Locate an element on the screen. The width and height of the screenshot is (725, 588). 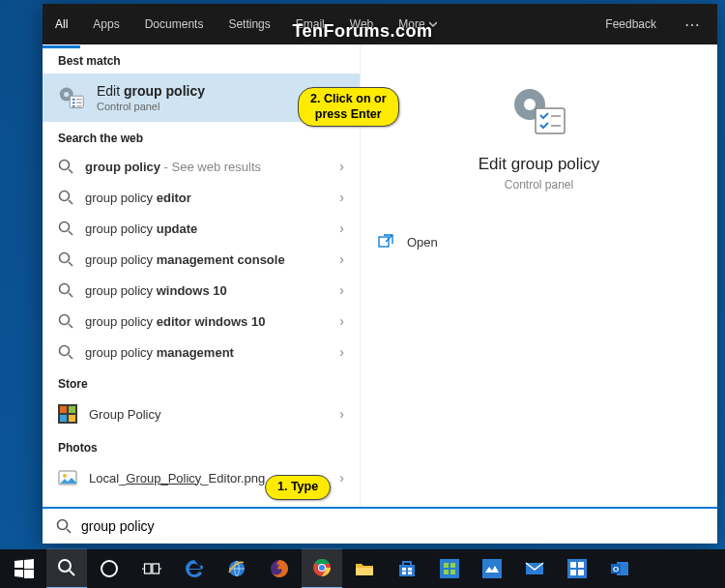
web-result: group policy management console› is located at coordinates (201, 259).